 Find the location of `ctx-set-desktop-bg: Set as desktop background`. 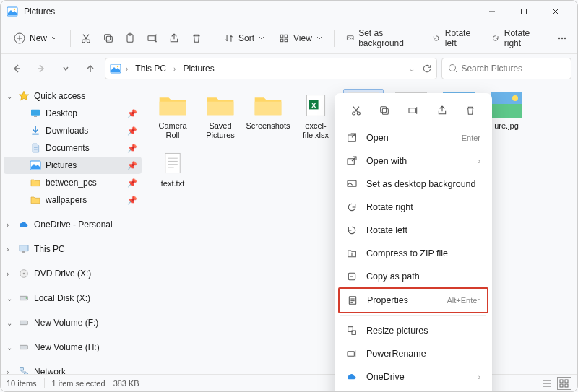

ctx-set-desktop-bg: Set as desktop background is located at coordinates (413, 184).